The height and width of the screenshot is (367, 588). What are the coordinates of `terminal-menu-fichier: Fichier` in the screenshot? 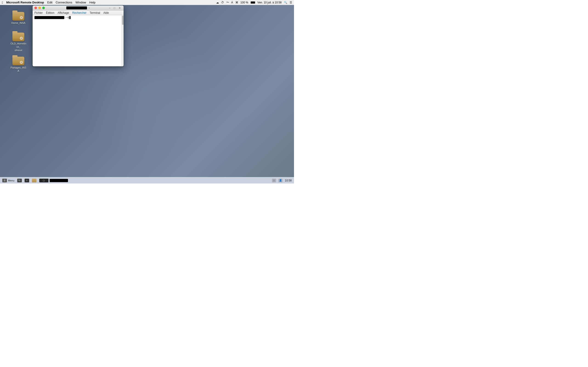 It's located at (39, 13).